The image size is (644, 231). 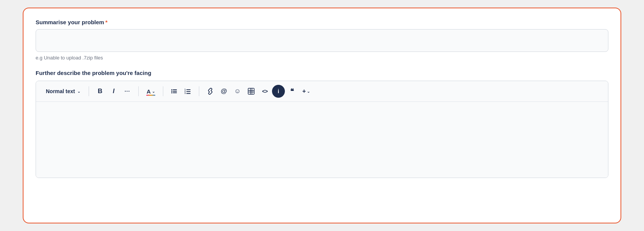 I want to click on bullet-list-button, so click(x=174, y=91).